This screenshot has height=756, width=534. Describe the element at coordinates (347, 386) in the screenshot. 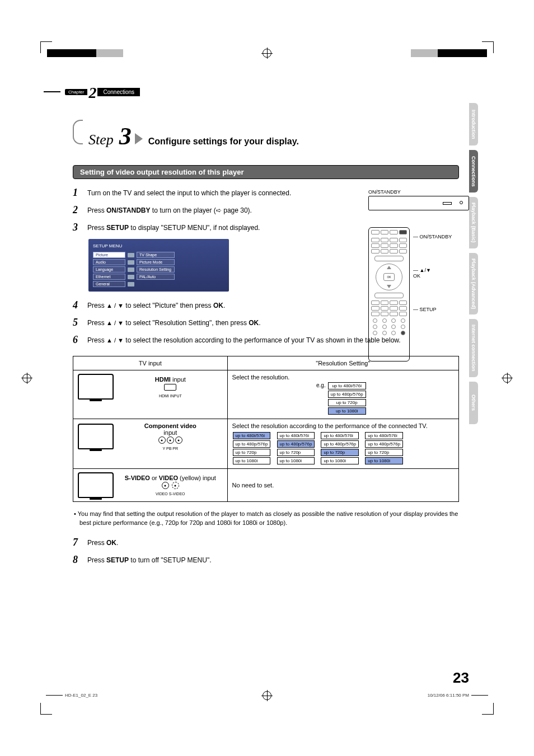

I see `res-option: up to 480i/576i` at that location.